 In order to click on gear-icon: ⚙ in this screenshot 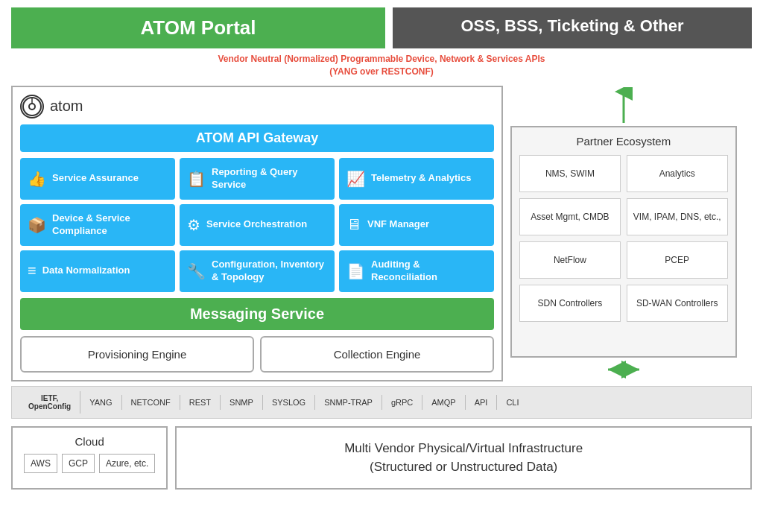, I will do `click(194, 225)`.